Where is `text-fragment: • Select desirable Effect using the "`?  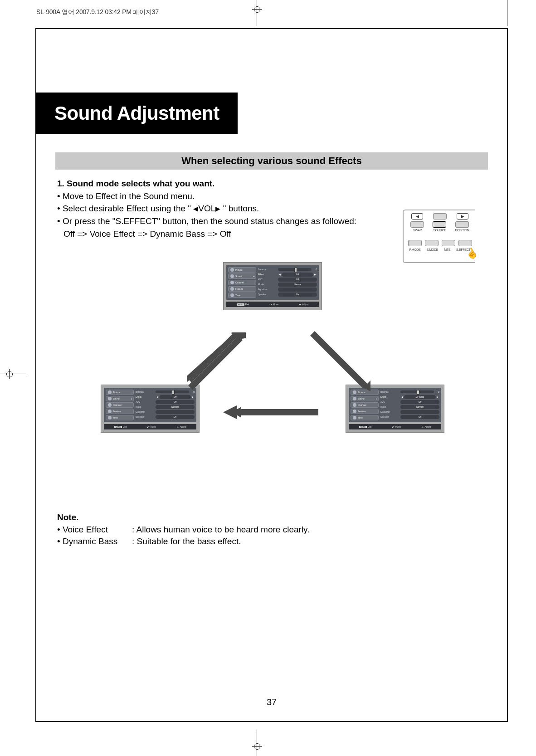 text-fragment: • Select desirable Effect using the " is located at coordinates (125, 209).